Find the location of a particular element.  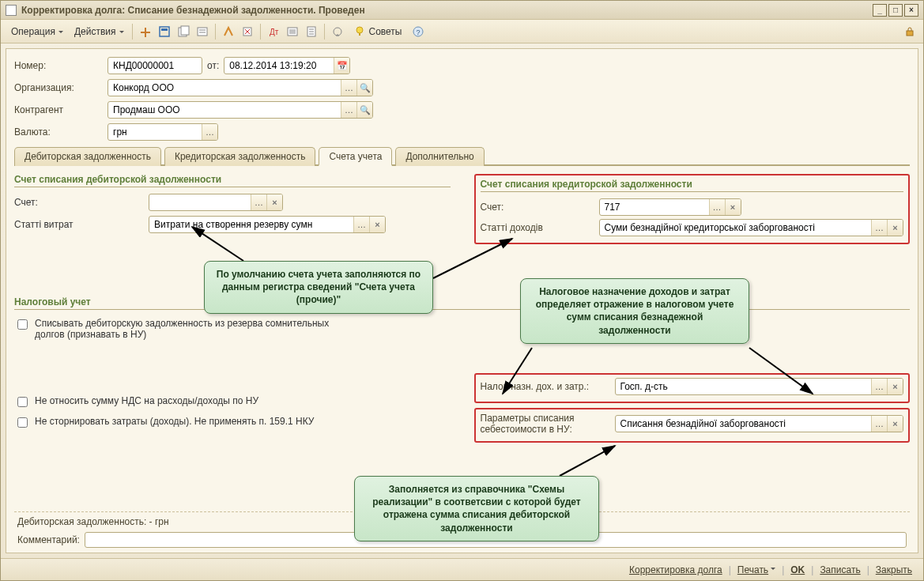

close-button: × is located at coordinates (911, 10).